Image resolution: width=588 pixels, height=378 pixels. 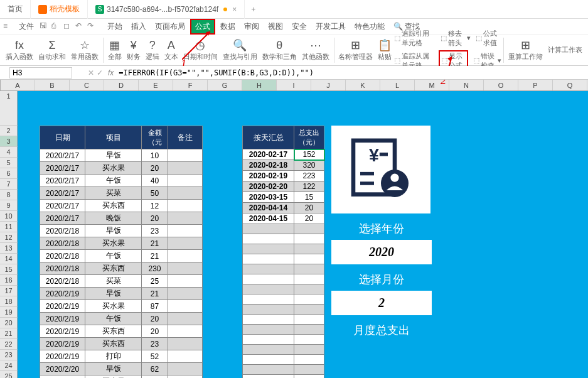 What do you see at coordinates (254, 9) in the screenshot?
I see `new-tab-button: +` at bounding box center [254, 9].